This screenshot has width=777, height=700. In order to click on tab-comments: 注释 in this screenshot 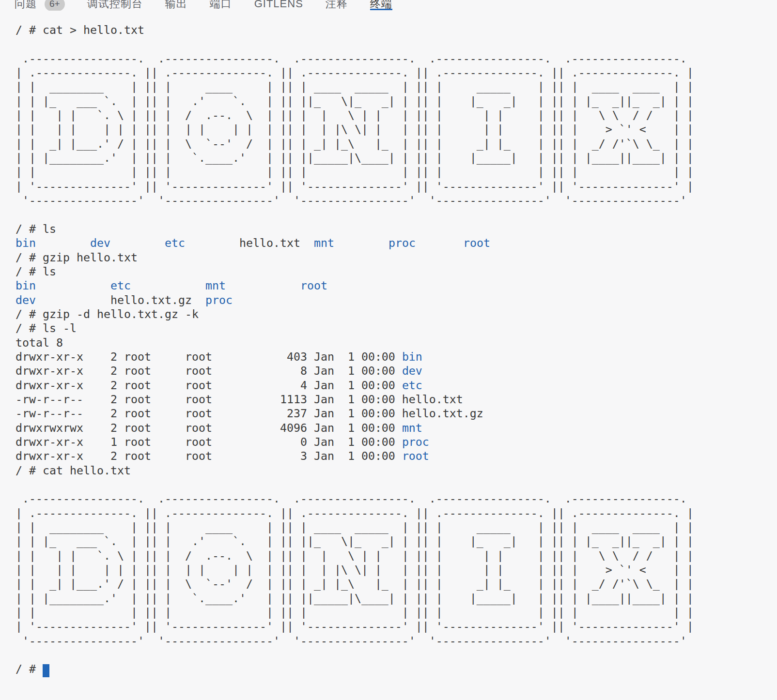, I will do `click(337, 5)`.